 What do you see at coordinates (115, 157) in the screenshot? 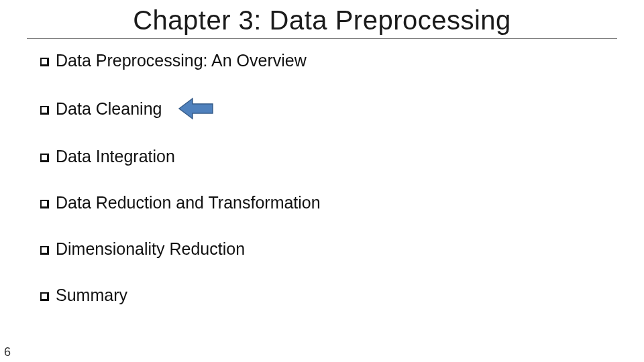
I see `list-item-label: Data Integration` at bounding box center [115, 157].